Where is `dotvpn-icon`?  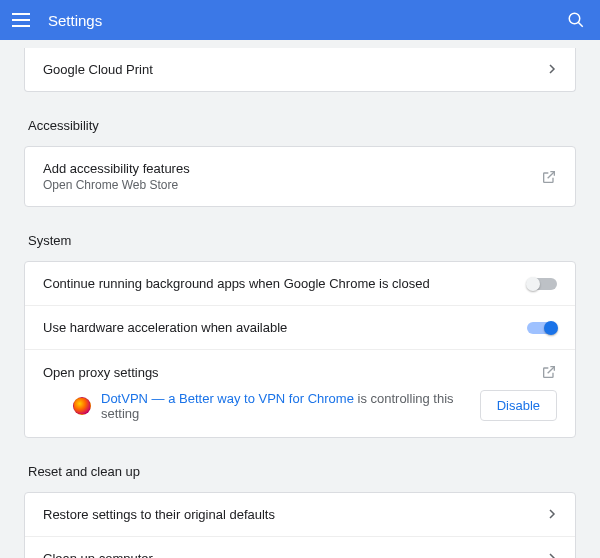
dotvpn-icon is located at coordinates (82, 406).